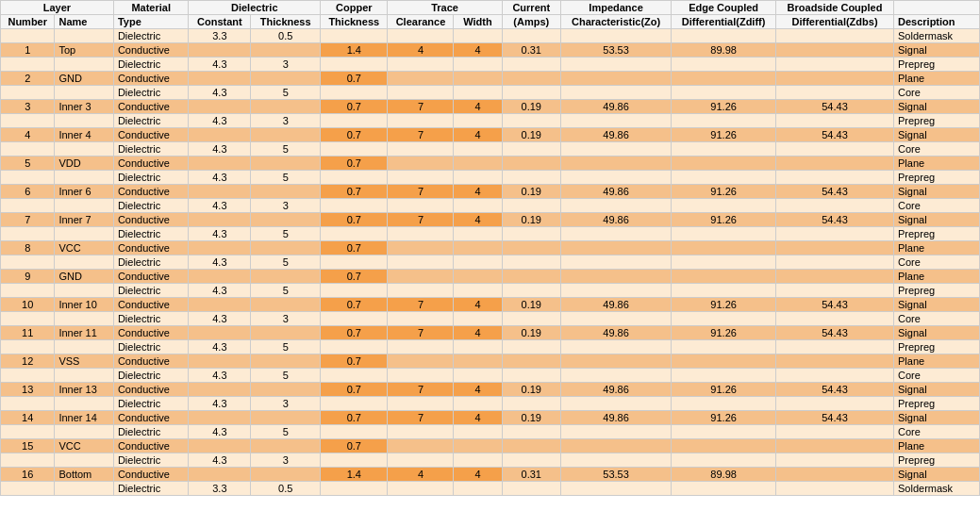 This screenshot has width=980, height=527. Describe the element at coordinates (490, 23) in the screenshot. I see `header-row-2: Number Name Type Constant Thickness Thic…` at that location.